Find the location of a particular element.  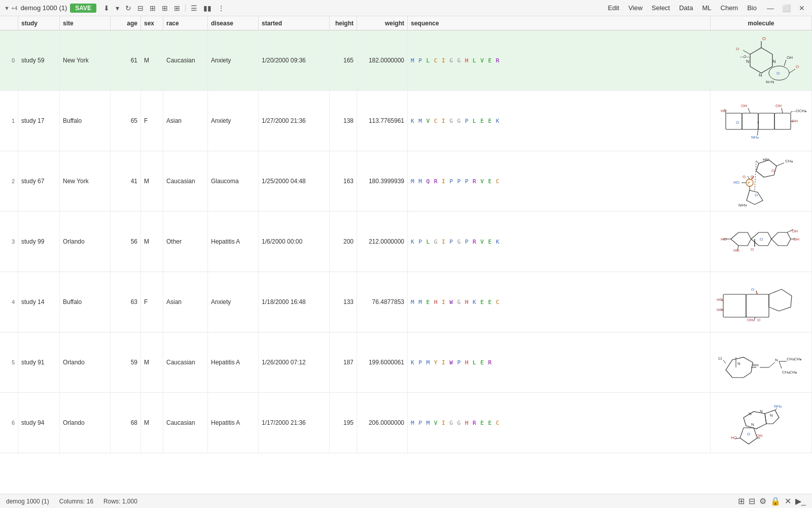

cell-height: 163 is located at coordinates (343, 181).